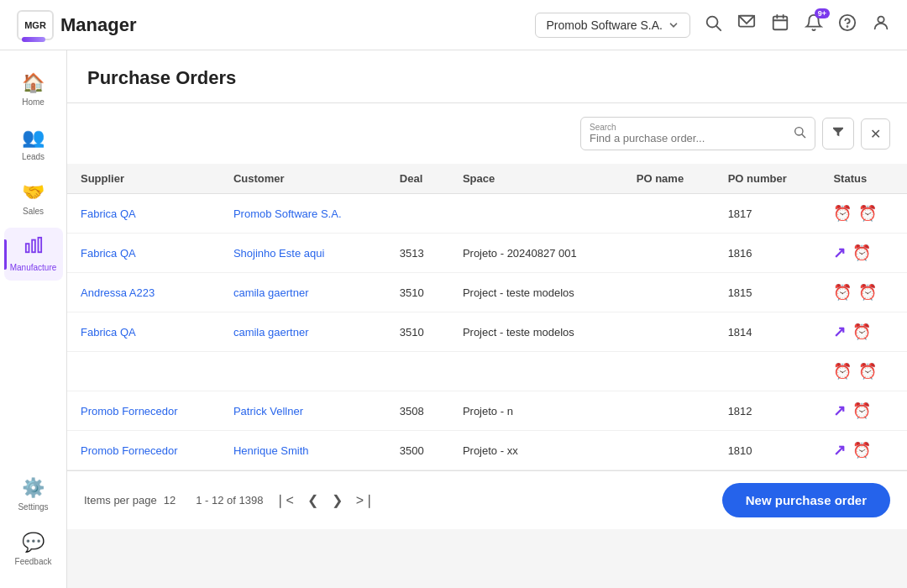 This screenshot has width=907, height=588. What do you see at coordinates (34, 83) in the screenshot?
I see `home-icon: 🏠` at bounding box center [34, 83].